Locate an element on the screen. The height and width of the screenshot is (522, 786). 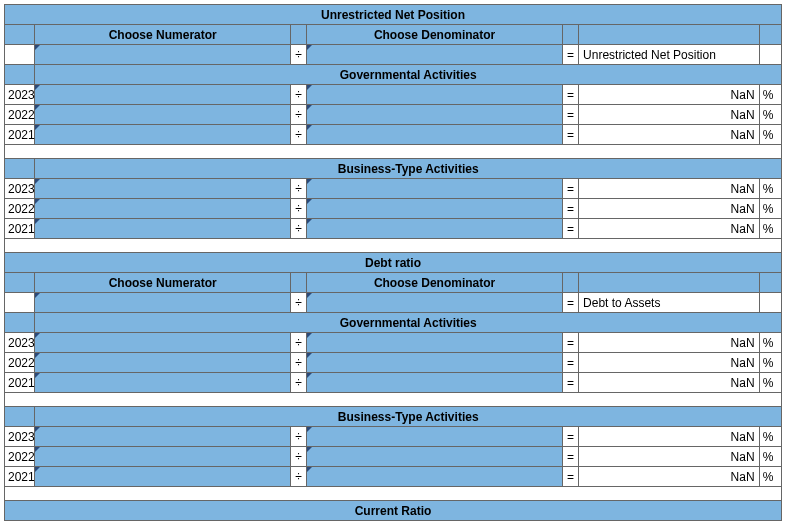
definition-pct-cell is located at coordinates (770, 303).